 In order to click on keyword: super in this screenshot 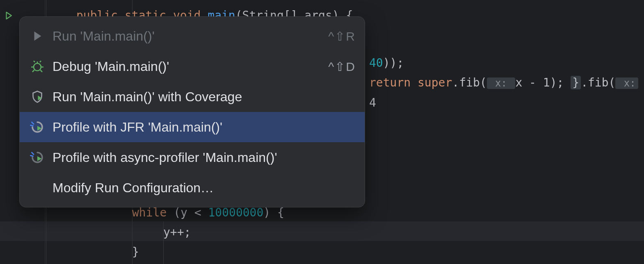, I will do `click(435, 83)`.